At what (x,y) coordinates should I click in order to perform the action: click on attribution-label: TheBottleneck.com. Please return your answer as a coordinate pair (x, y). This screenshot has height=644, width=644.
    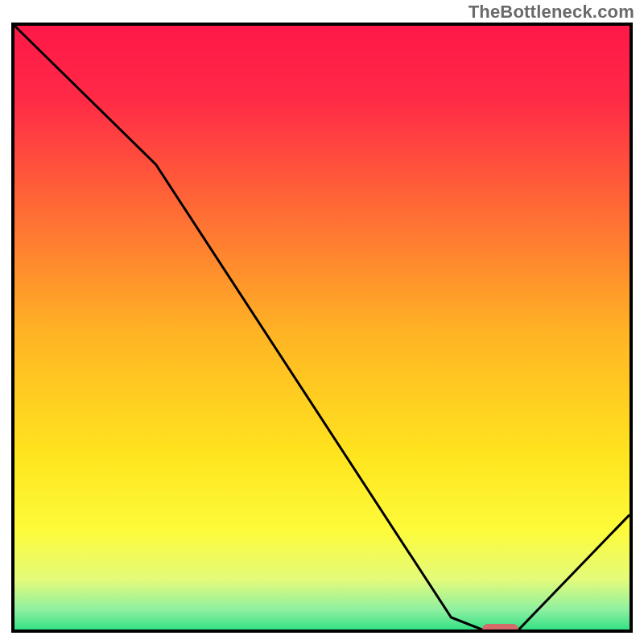
    Looking at the image, I should click on (551, 12).